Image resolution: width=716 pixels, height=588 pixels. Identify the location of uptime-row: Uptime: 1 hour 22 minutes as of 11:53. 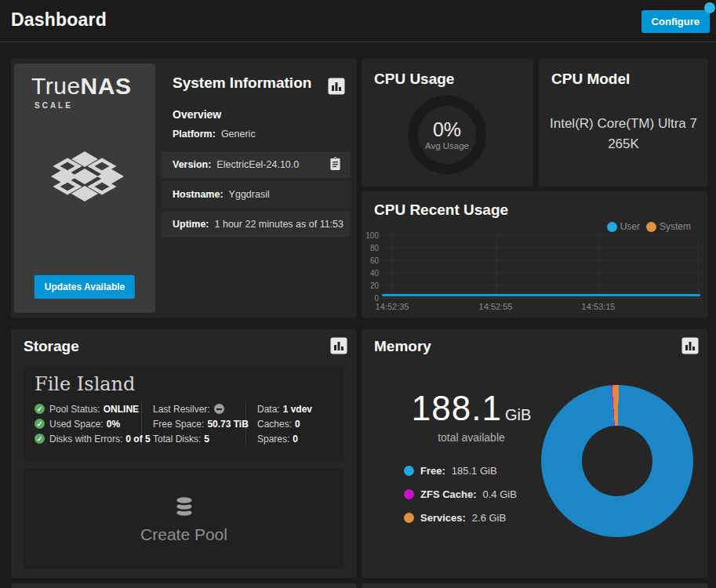
(256, 224).